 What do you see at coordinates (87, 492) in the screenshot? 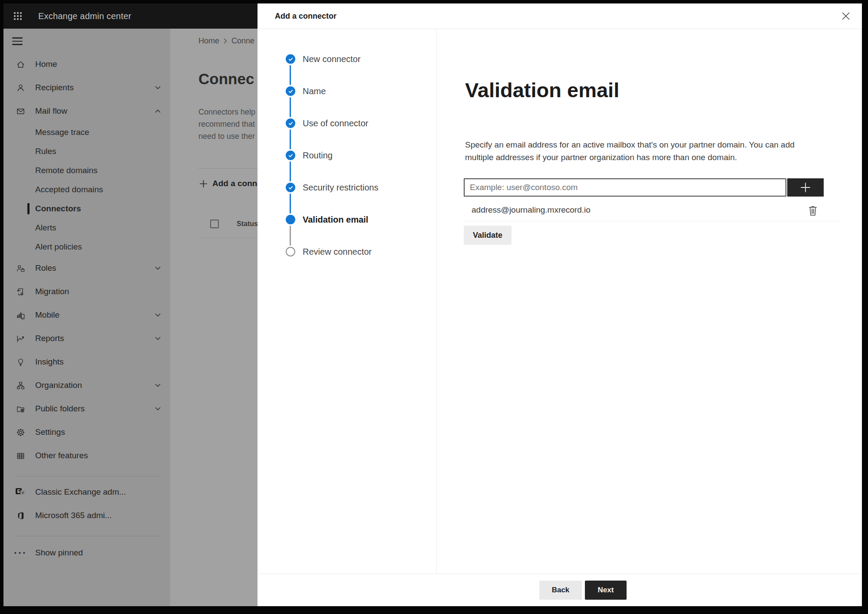
I see `sidebar-item-classic-exchange: E✕ Classic Exchange adm...` at bounding box center [87, 492].